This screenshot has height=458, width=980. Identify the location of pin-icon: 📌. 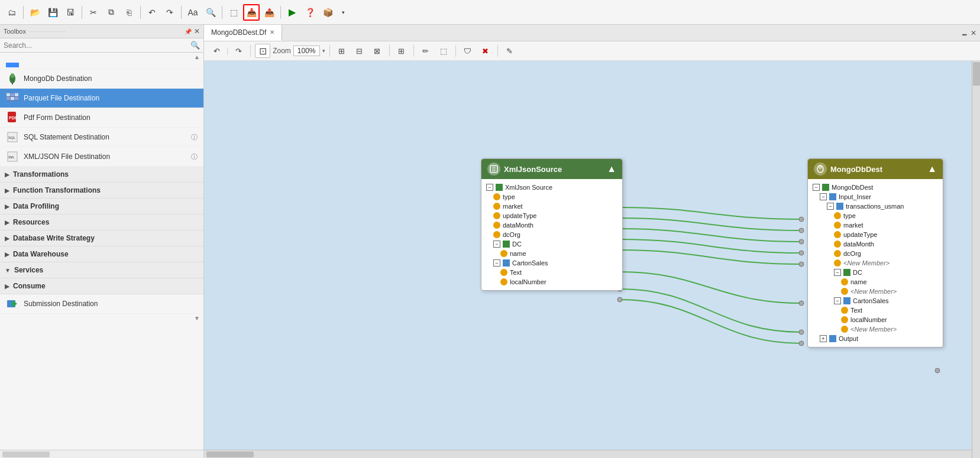
(188, 32).